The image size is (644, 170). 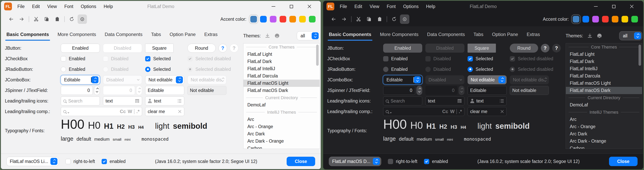 I want to click on combobox-not-editable: Not editable, so click(x=487, y=80).